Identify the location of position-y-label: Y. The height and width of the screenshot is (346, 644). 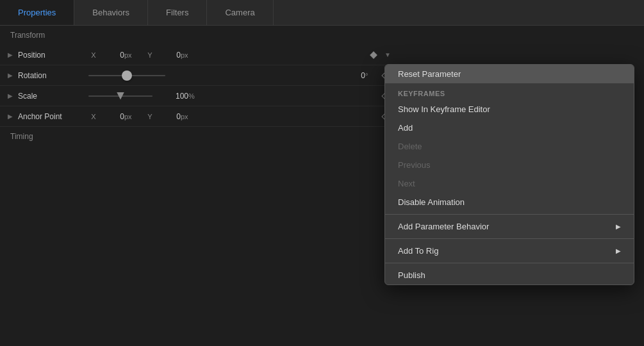
(150, 55).